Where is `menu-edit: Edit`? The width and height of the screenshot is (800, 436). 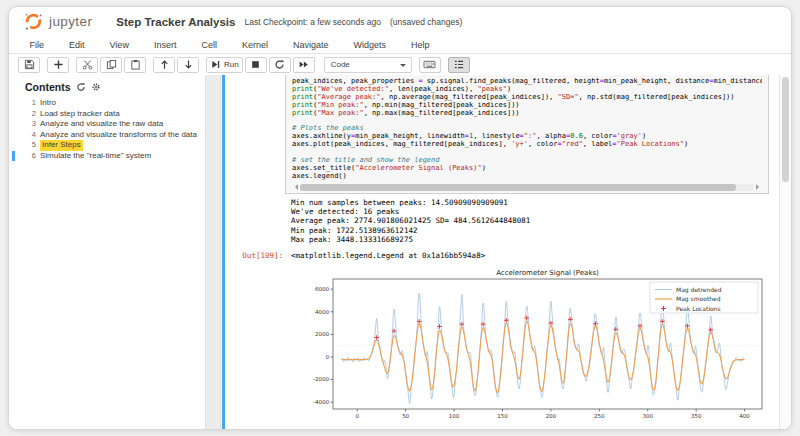 menu-edit: Edit is located at coordinates (78, 45).